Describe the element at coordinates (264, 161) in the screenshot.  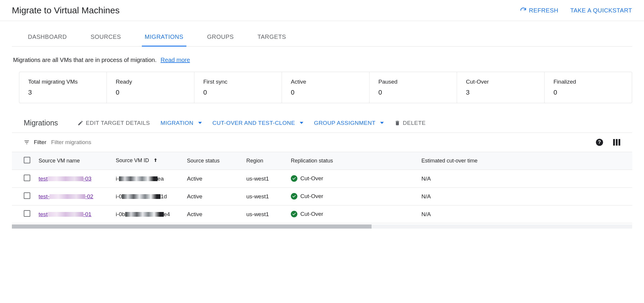
I see `col-region: Region` at that location.